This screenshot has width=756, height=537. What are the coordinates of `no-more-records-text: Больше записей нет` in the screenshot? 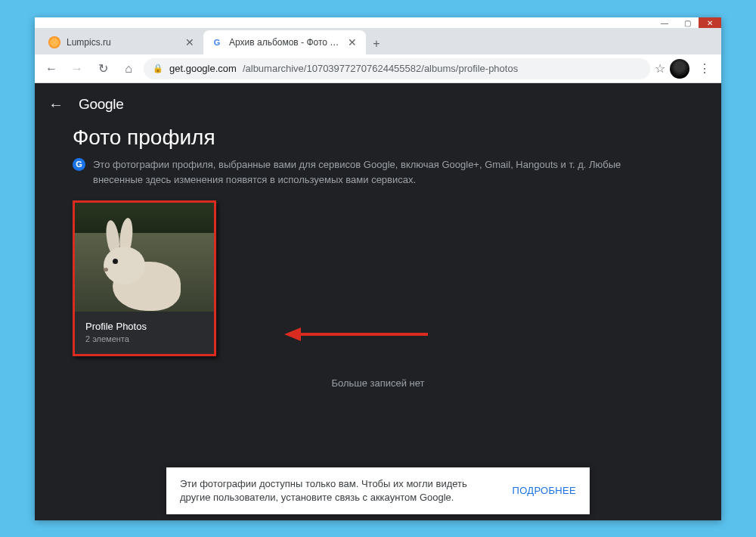 It's located at (378, 383).